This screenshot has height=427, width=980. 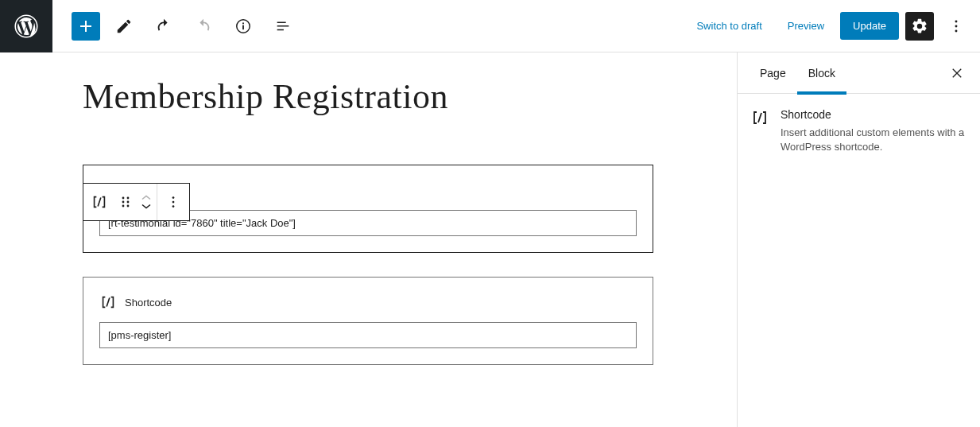 What do you see at coordinates (86, 26) in the screenshot?
I see `add-block-button` at bounding box center [86, 26].